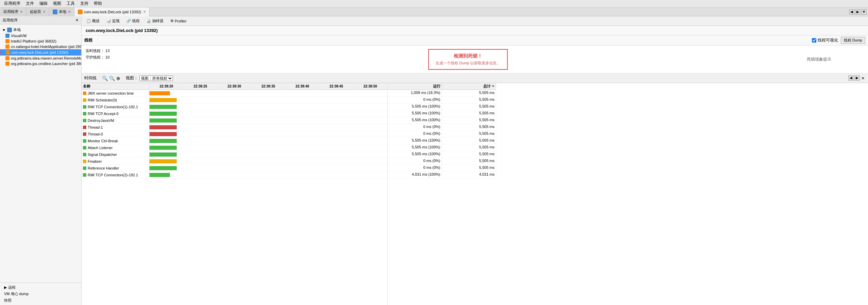 The height and width of the screenshot is (305, 868). What do you see at coordinates (144, 12) in the screenshot?
I see `tab-dielock-close: ✕` at bounding box center [144, 12].